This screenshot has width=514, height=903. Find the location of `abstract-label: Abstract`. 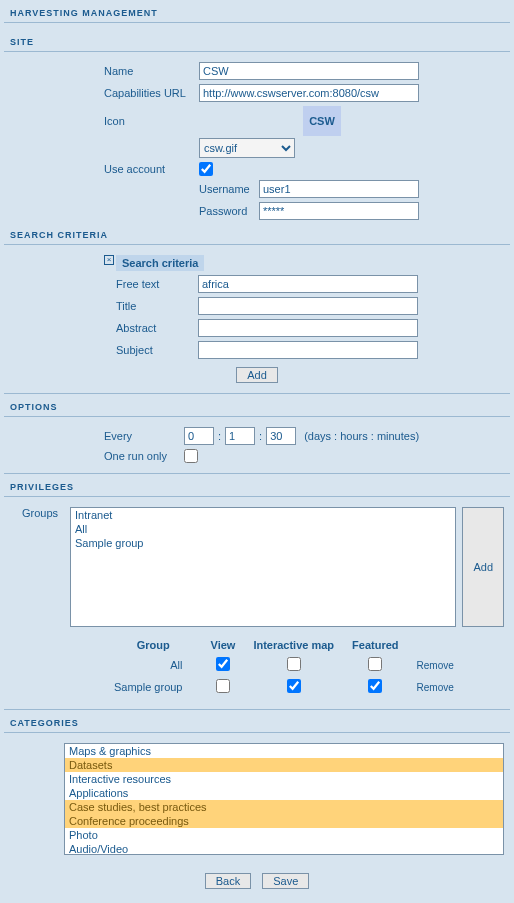

abstract-label: Abstract is located at coordinates (157, 328).